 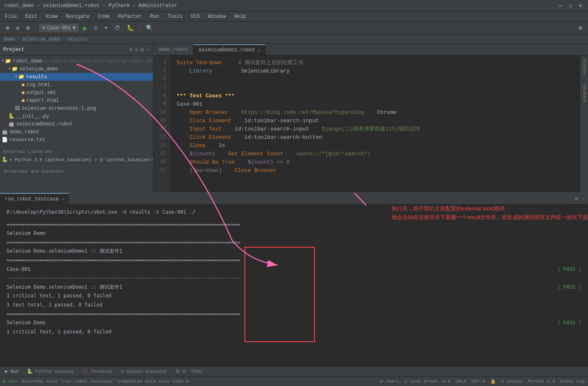 I want to click on menu-help: Help, so click(x=240, y=17).